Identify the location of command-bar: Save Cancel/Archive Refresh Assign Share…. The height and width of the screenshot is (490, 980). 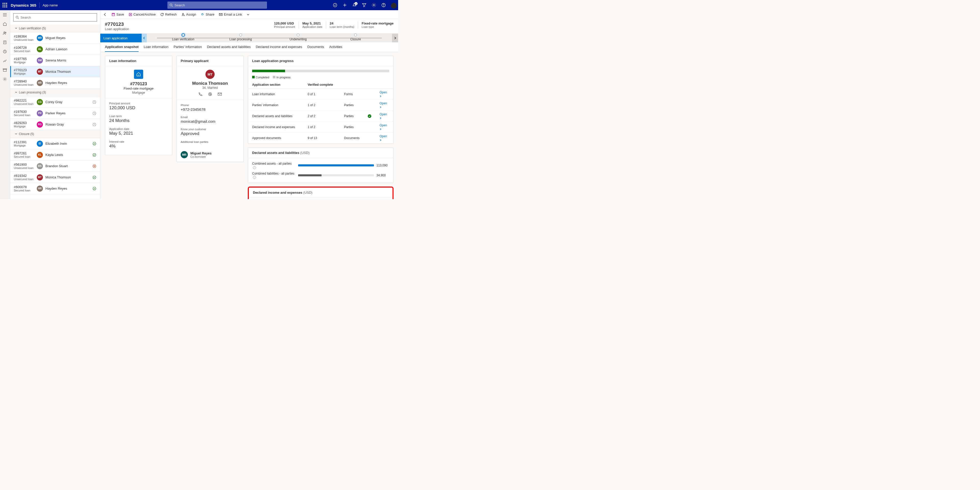
(249, 14).